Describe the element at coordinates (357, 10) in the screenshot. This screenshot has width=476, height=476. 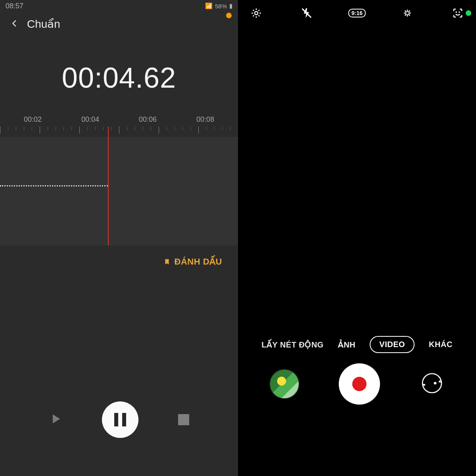
I see `camera-top-bar: 9:16` at that location.